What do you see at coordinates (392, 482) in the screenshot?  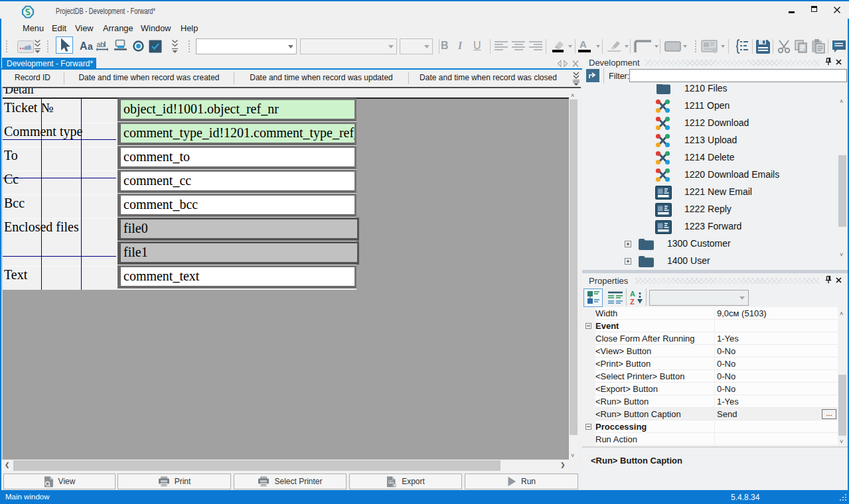 I see `svg-text: EXP` at bounding box center [392, 482].